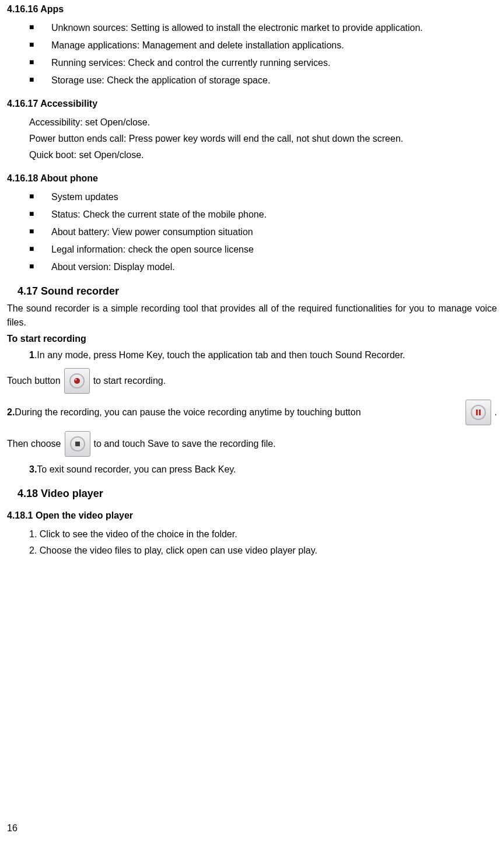  Describe the element at coordinates (77, 381) in the screenshot. I see `record-icon` at that location.